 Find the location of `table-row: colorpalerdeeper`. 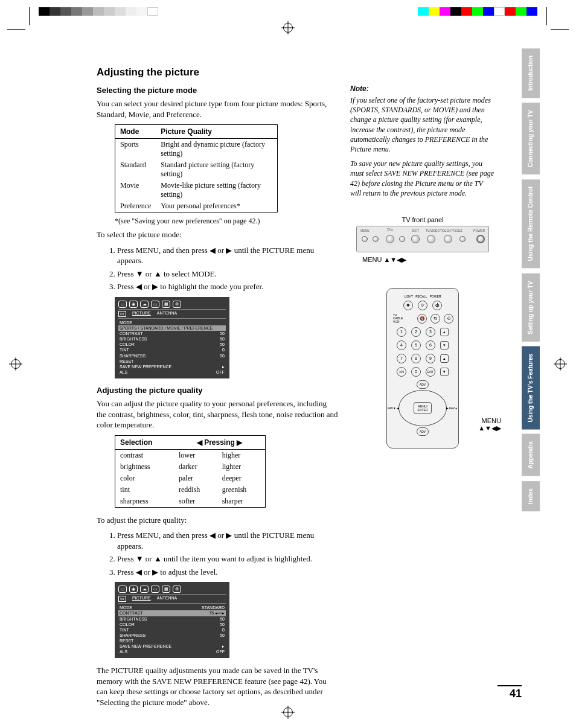

table-row: colorpalerdeeper is located at coordinates (191, 478).